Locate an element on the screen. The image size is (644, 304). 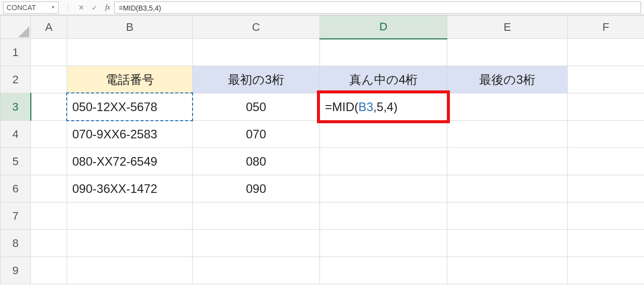
row-2: 2 電話番号 最初の3桁 真ん中の4桁 最後の3桁 is located at coordinates (323, 80).